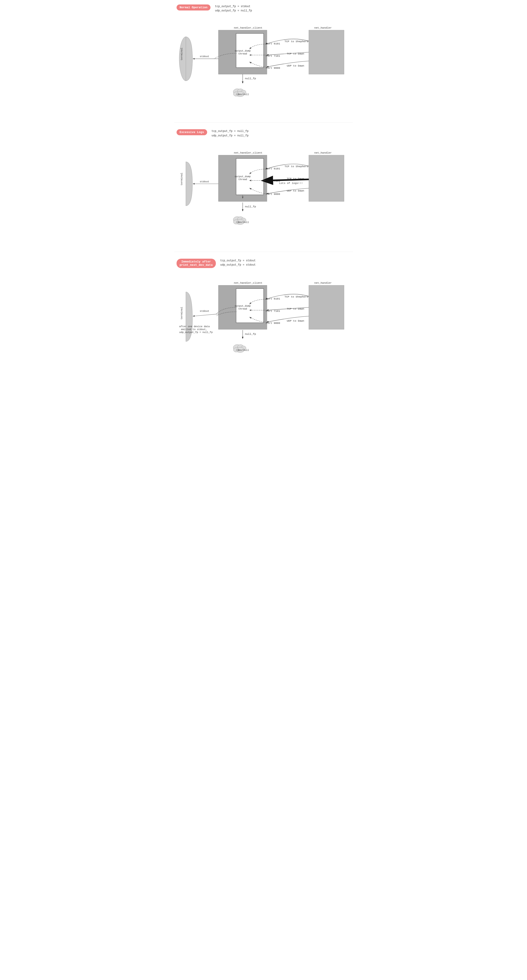 The height and width of the screenshot is (980, 527). What do you see at coordinates (265, 192) in the screenshot?
I see `svg-excessive: Port 6101 Port 7101 Port 9000 TCP to She…` at bounding box center [265, 192].